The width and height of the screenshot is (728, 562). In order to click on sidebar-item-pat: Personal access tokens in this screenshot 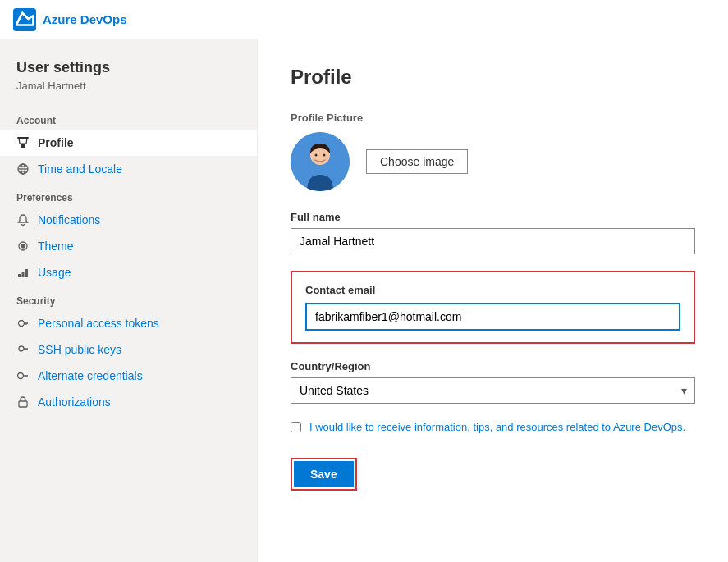, I will do `click(128, 323)`.